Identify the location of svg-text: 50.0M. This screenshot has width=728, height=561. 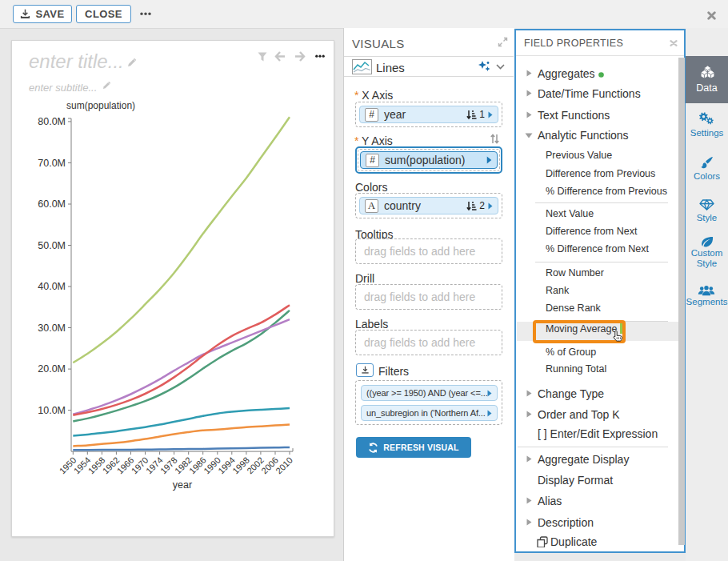
(51, 246).